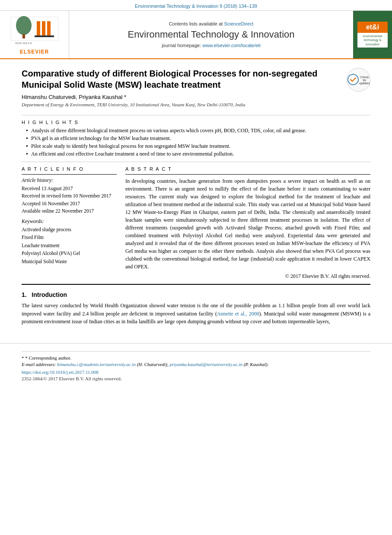 The width and height of the screenshot is (392, 535). Describe the element at coordinates (35, 52) in the screenshot. I see `elsevier-brand-text: ELSEVIER` at that location.